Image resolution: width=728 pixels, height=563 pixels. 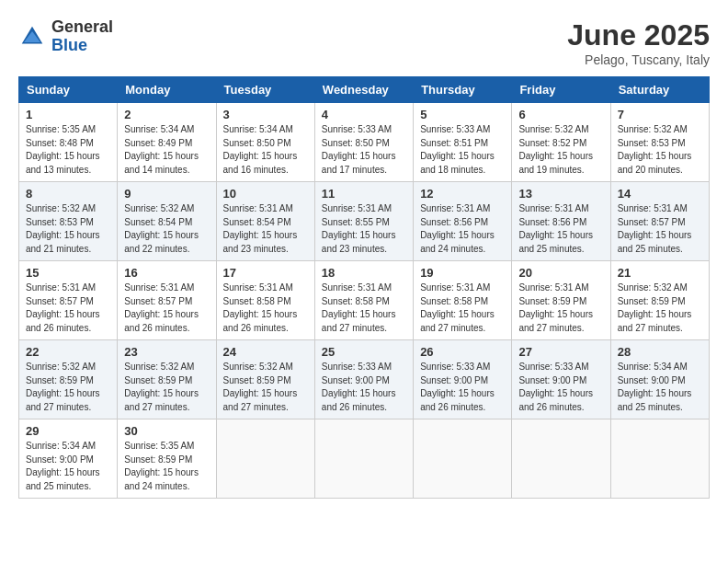 I want to click on day-number: 1, so click(x=68, y=114).